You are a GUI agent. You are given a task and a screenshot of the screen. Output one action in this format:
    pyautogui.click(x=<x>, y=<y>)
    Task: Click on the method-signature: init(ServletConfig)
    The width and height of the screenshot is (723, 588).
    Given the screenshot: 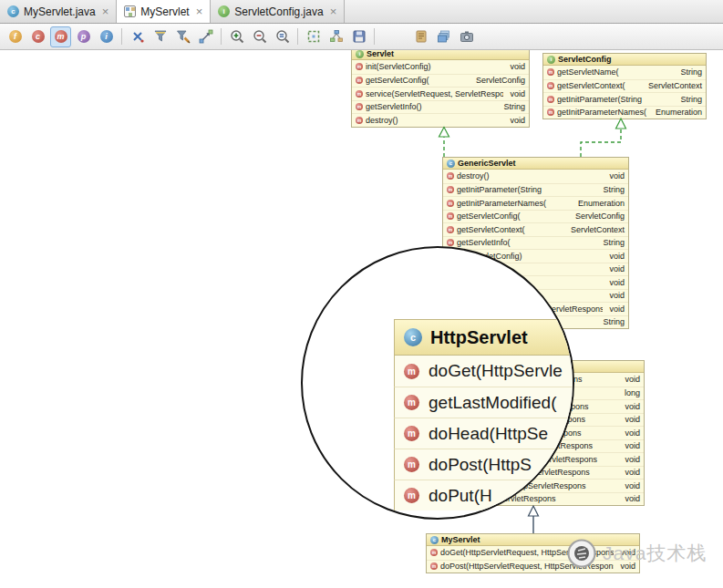 What is the action you would take?
    pyautogui.click(x=434, y=67)
    